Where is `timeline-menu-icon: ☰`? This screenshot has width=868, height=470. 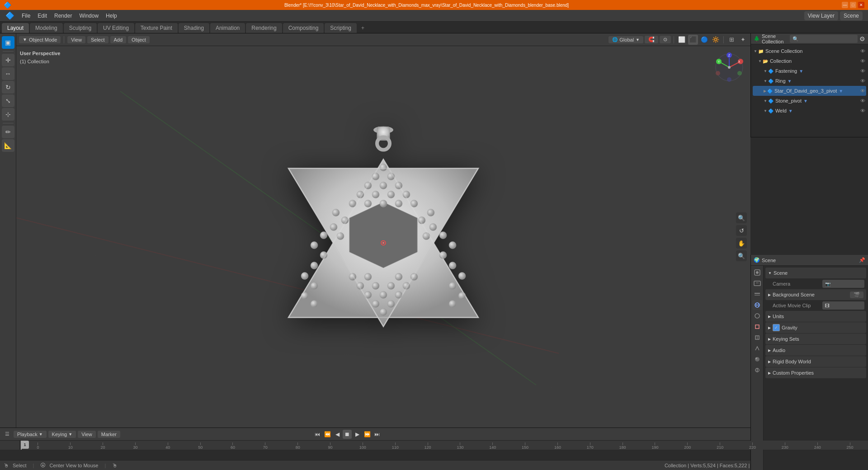
timeline-menu-icon: ☰ is located at coordinates (7, 434).